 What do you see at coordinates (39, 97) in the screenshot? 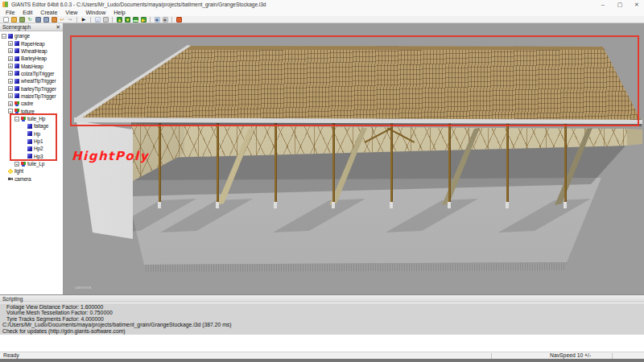
I see `node-label: maizeTipTrigger` at bounding box center [39, 97].